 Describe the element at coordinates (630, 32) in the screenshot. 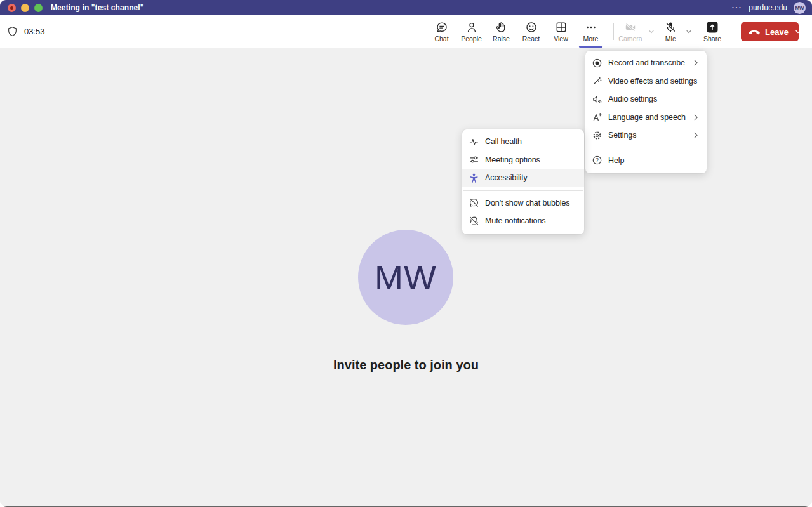

I see `camera-button: Camera` at that location.